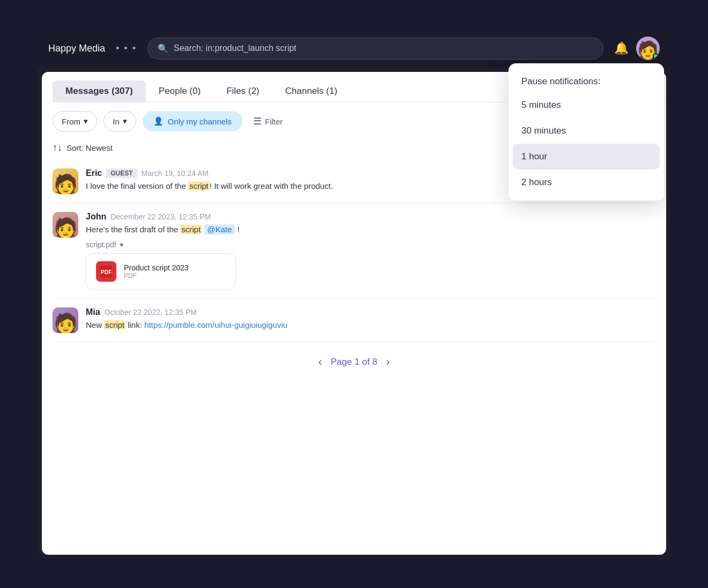 The height and width of the screenshot is (588, 708). Describe the element at coordinates (77, 48) in the screenshot. I see `workspace-name: Happy Media` at that location.